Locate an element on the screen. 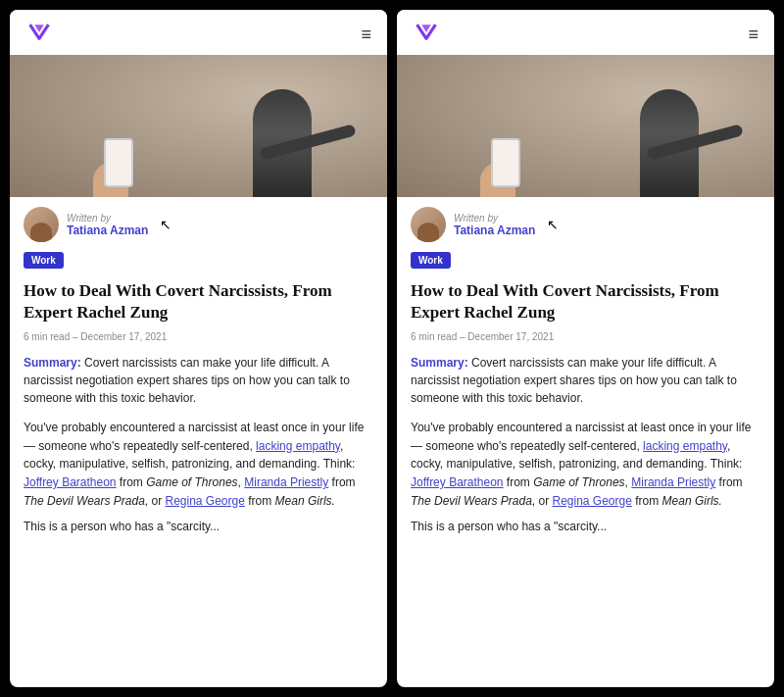  logo-right is located at coordinates (426, 34).